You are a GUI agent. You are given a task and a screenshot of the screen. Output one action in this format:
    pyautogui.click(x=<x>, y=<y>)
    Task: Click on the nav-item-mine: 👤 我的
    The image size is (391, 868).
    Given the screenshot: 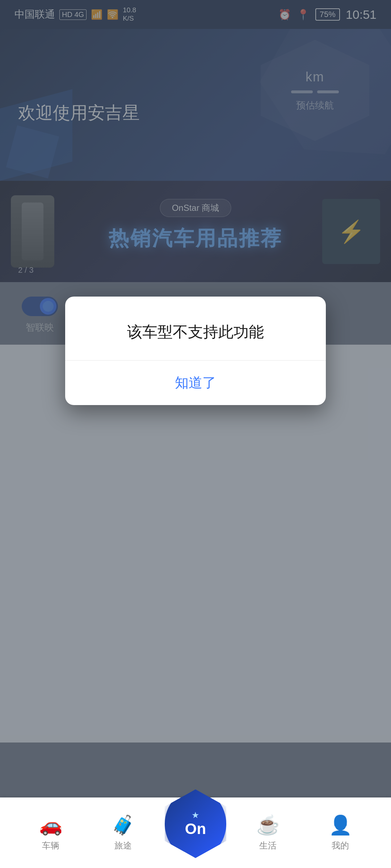 What is the action you would take?
    pyautogui.click(x=340, y=833)
    